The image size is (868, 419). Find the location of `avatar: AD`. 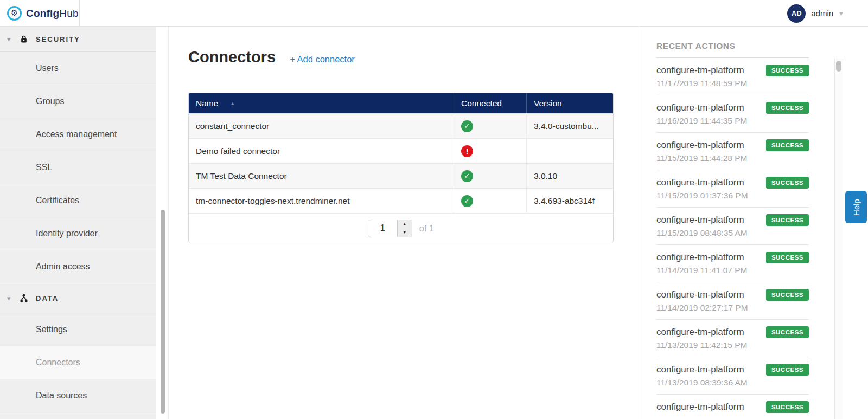

avatar: AD is located at coordinates (796, 14).